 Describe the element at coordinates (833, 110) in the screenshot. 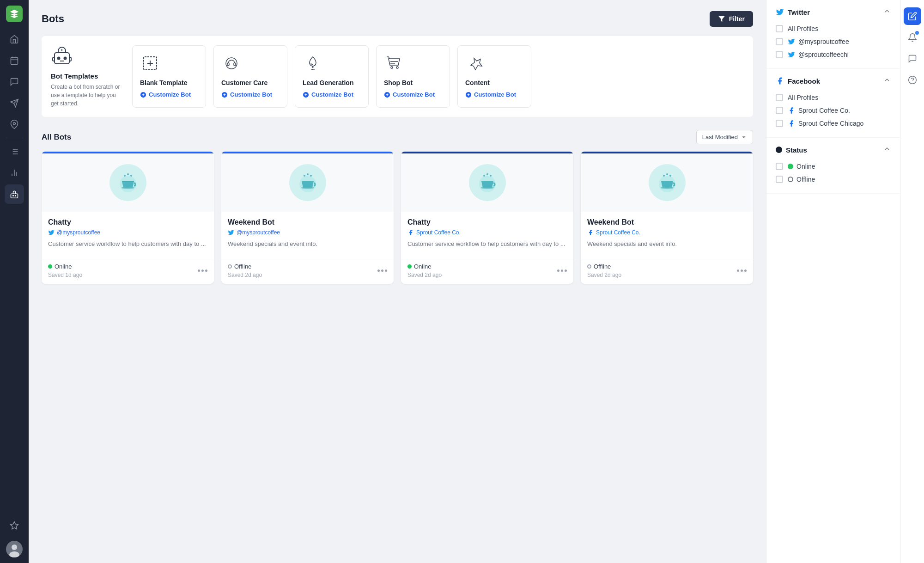

I see `filter-option-sprout-coffee-co: Sprout Coffee Co.` at that location.